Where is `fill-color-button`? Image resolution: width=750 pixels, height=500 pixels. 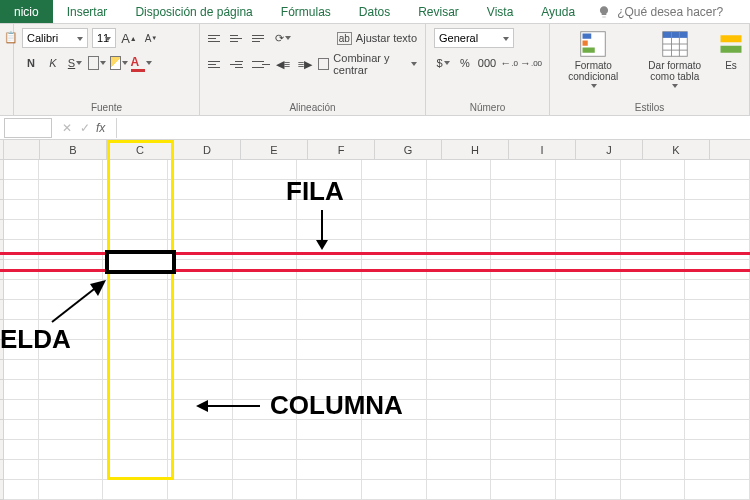 fill-color-button is located at coordinates (119, 63).